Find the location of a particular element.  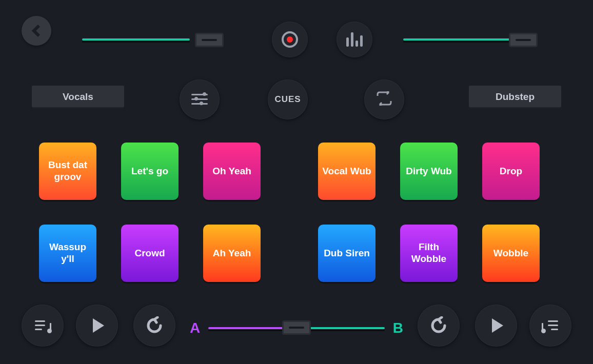

play-b-button is located at coordinates (496, 326).